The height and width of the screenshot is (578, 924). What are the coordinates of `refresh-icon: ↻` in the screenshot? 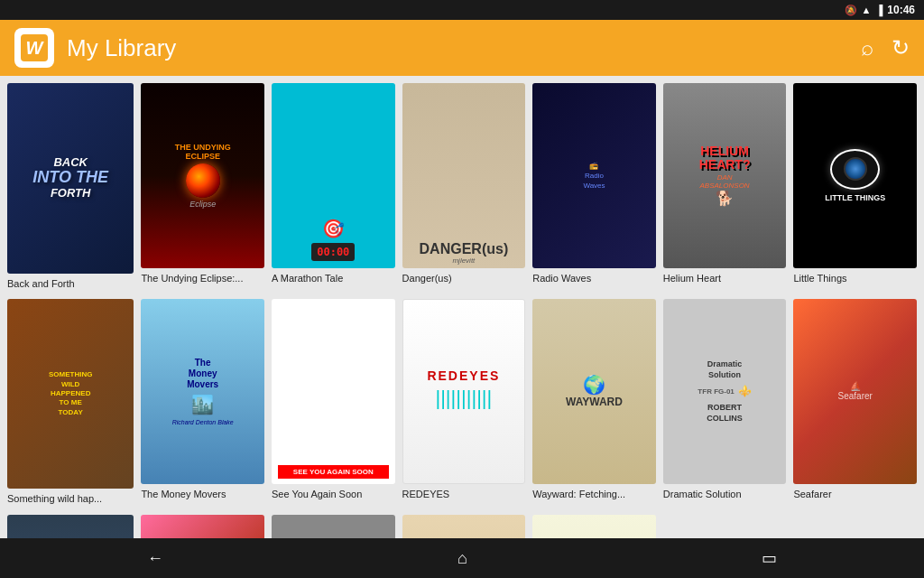 It's located at (901, 48).